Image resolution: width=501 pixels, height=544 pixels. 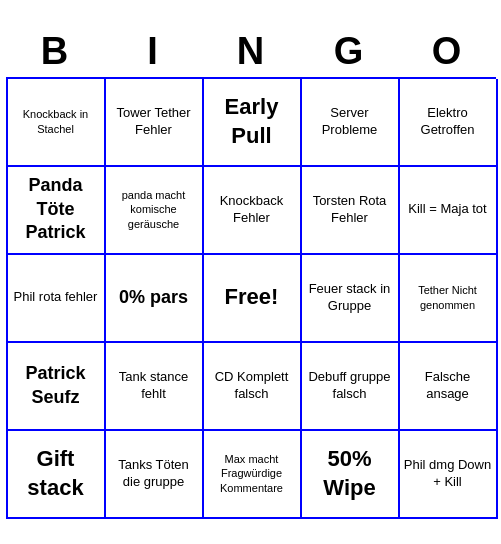 What do you see at coordinates (253, 211) in the screenshot?
I see `bingo-cell-7: Knockback Fehler` at bounding box center [253, 211].